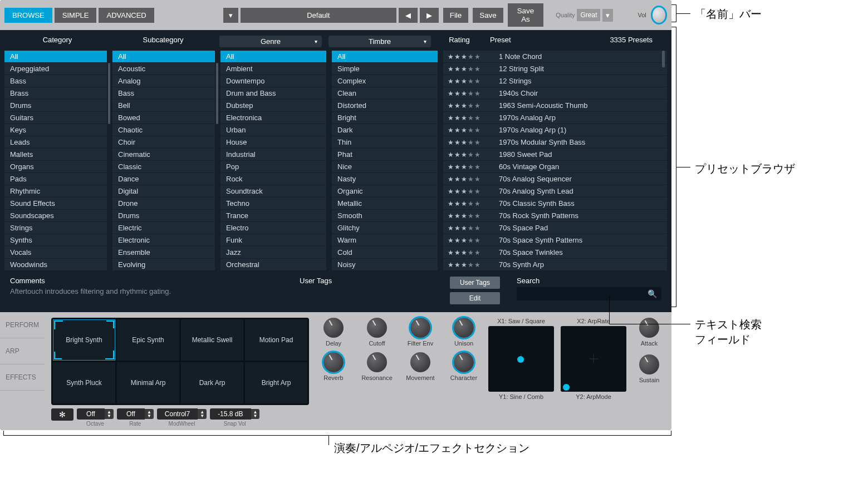 The width and height of the screenshot is (868, 503). Describe the element at coordinates (22, 325) in the screenshot. I see `tab-perform: PERFORM` at that location.